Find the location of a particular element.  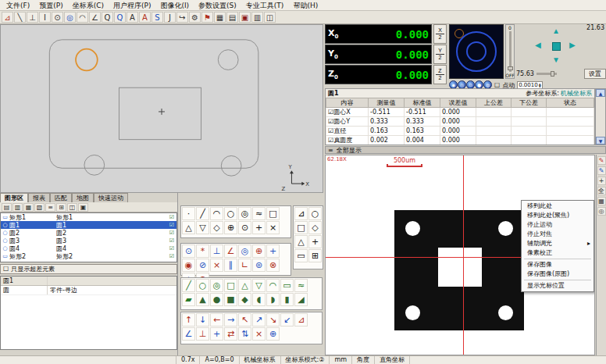

text-tool-icon: I is located at coordinates (45, 17).